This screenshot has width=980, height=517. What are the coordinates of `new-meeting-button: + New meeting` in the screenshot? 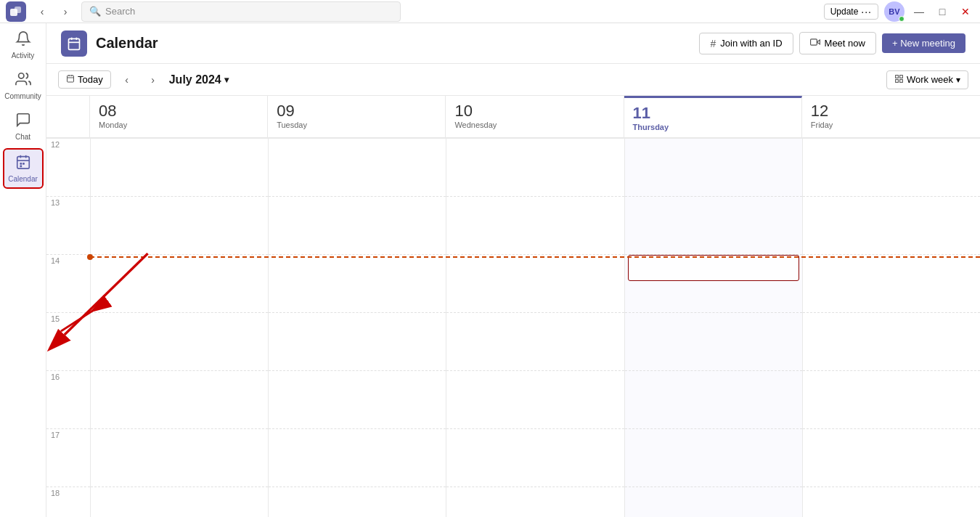 It's located at (923, 44).